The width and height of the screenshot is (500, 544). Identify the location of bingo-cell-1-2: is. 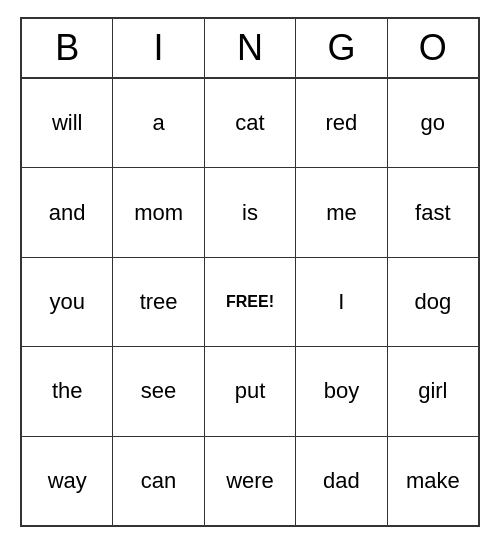
(250, 212).